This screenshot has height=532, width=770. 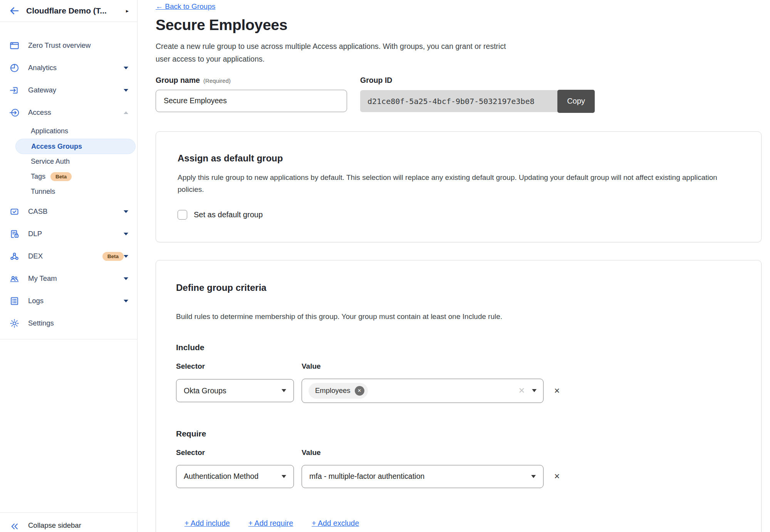 What do you see at coordinates (228, 215) in the screenshot?
I see `set-default-group-label: Set as default group` at bounding box center [228, 215].